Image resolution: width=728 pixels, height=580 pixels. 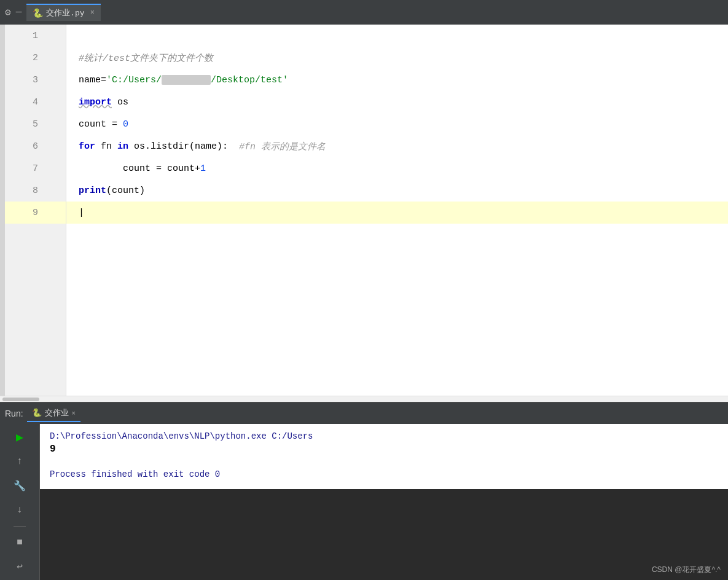 What do you see at coordinates (686, 570) in the screenshot?
I see `branding-label: CSDN @花开盛夏^.^` at bounding box center [686, 570].